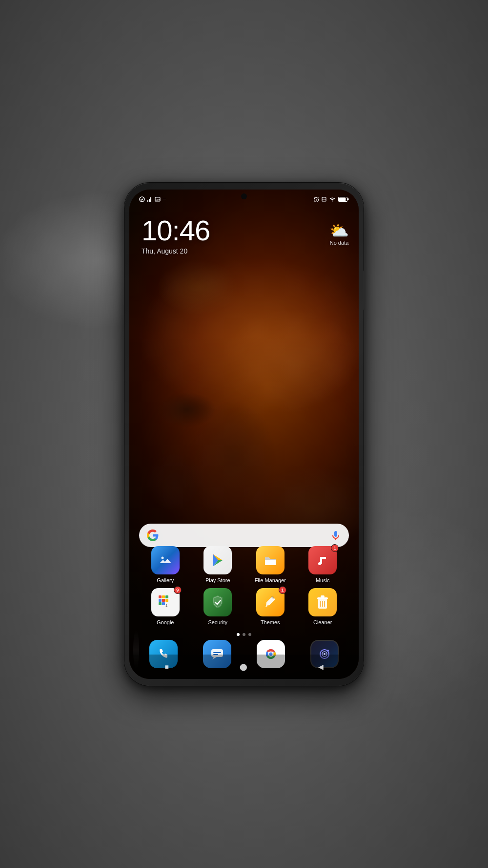  I want to click on music-icon-wrapper: 1, so click(323, 560).